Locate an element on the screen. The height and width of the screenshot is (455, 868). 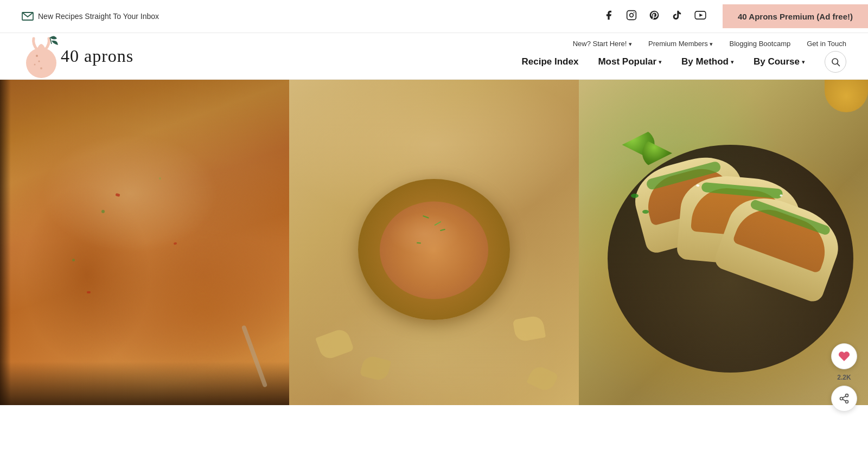
nav-recipe-index: Recipe Index is located at coordinates (550, 62).